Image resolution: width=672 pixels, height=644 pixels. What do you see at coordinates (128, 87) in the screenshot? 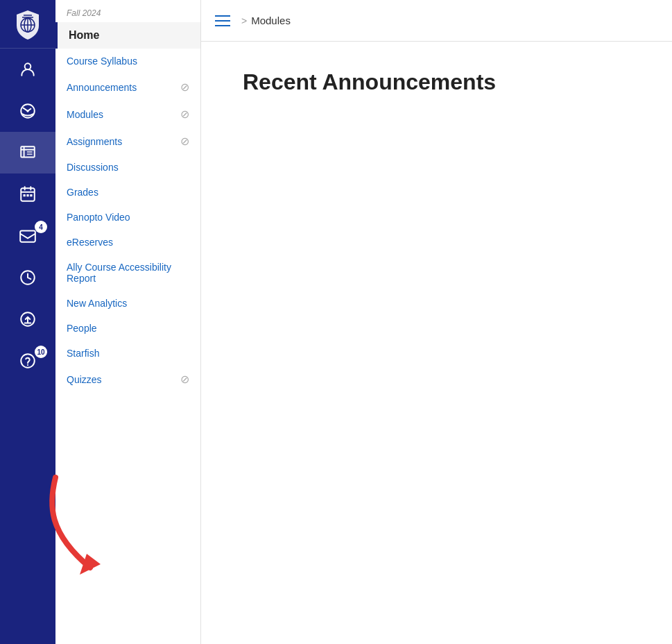
I see `nav-item-announcements: Announcements ⊘` at bounding box center [128, 87].